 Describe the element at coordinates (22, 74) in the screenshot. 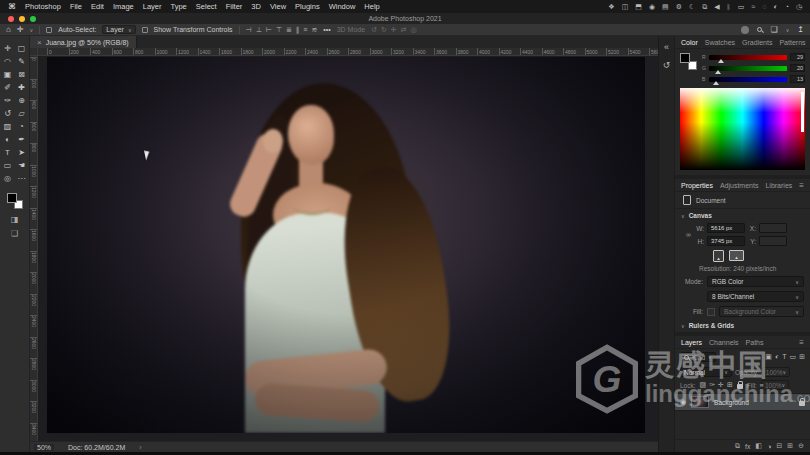

I see `frame-tool: ⊠` at that location.